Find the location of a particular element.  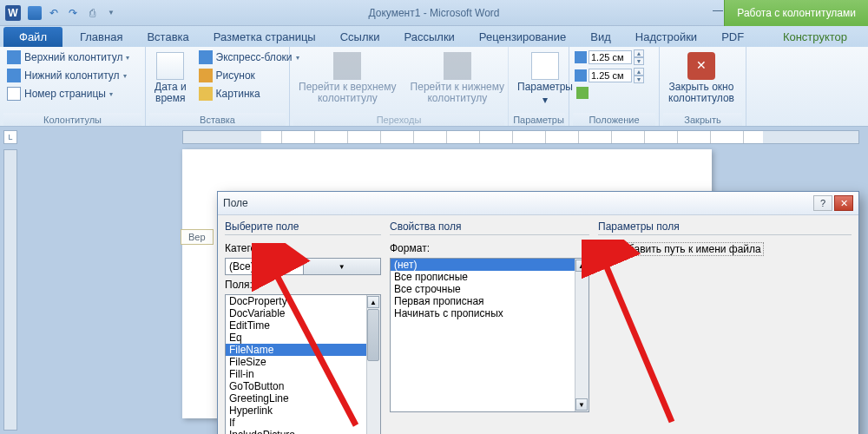

tab-home: Главная is located at coordinates (101, 36).